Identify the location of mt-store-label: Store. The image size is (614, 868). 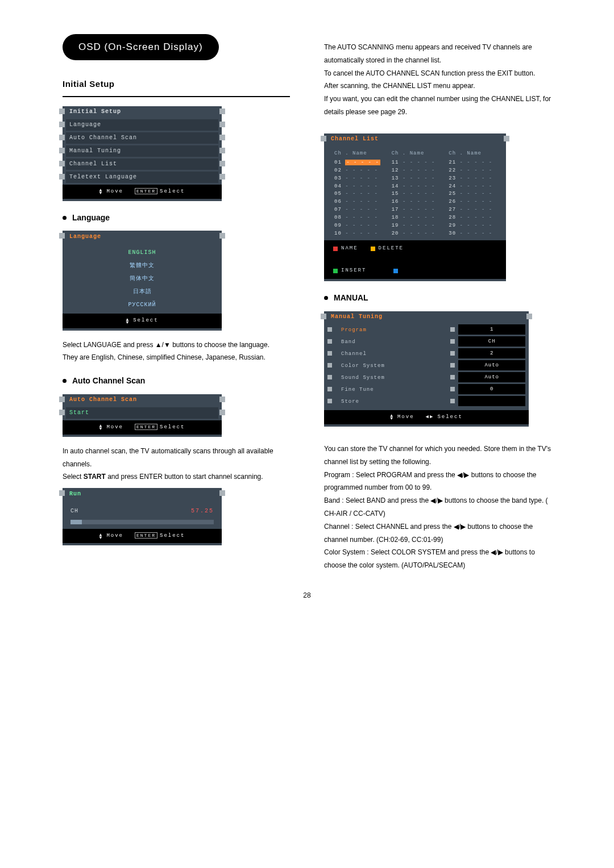
(391, 401).